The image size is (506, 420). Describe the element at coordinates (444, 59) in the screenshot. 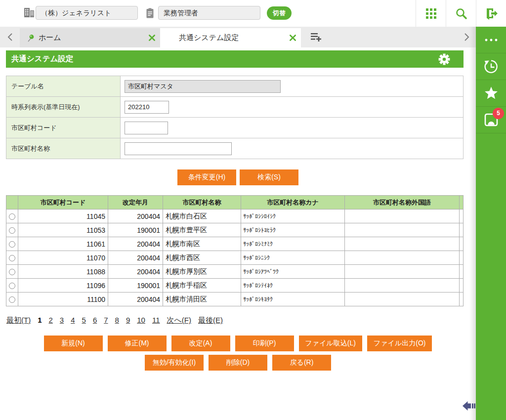

I see `settings-gear-button` at that location.